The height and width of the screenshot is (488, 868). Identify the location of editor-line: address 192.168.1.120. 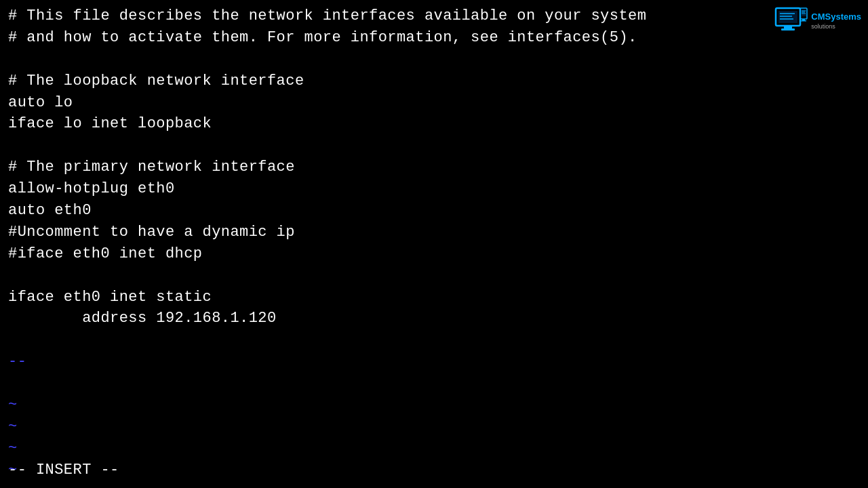
(434, 319).